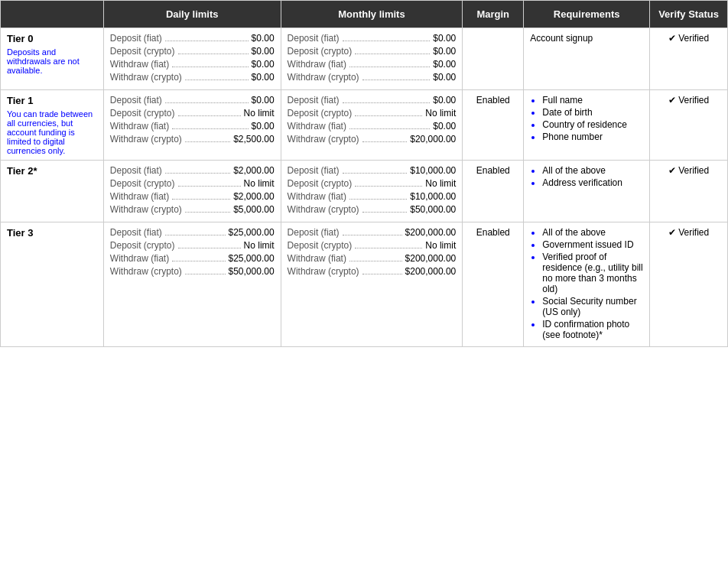 This screenshot has width=728, height=578. I want to click on limit-value: $5,000.00, so click(254, 209).